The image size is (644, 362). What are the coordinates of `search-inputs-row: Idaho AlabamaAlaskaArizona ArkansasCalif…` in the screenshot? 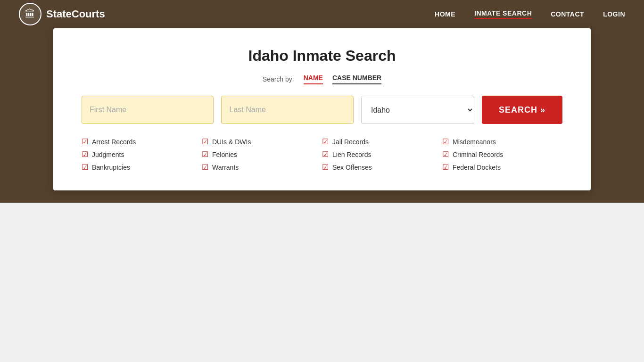 It's located at (322, 110).